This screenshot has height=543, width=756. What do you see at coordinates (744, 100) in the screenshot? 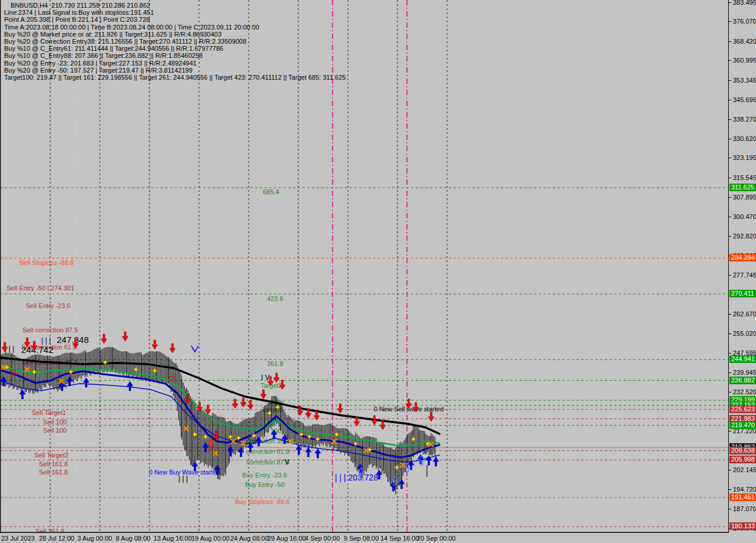
I see `price-tick-label: 345.695` at bounding box center [744, 100].